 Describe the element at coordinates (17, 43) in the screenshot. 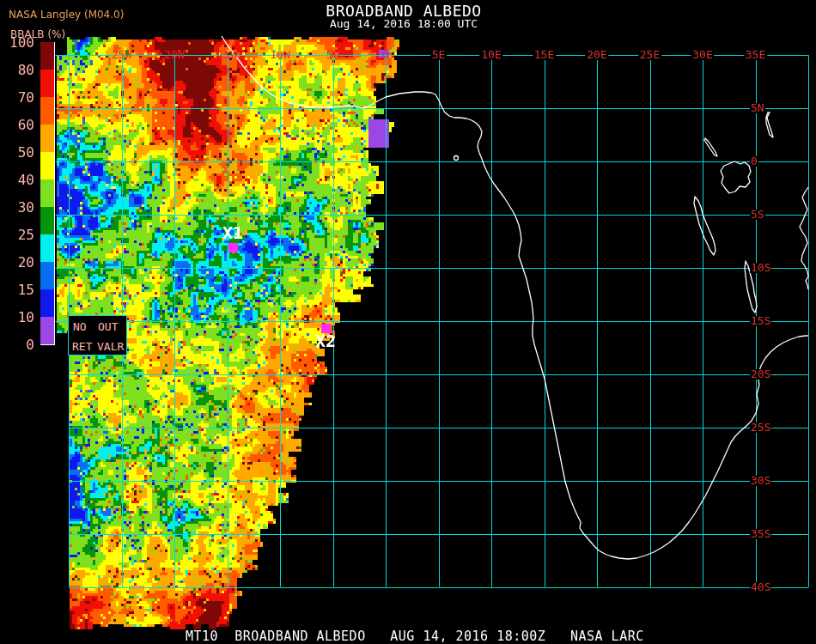

I see `colorbar-tick: 100` at that location.